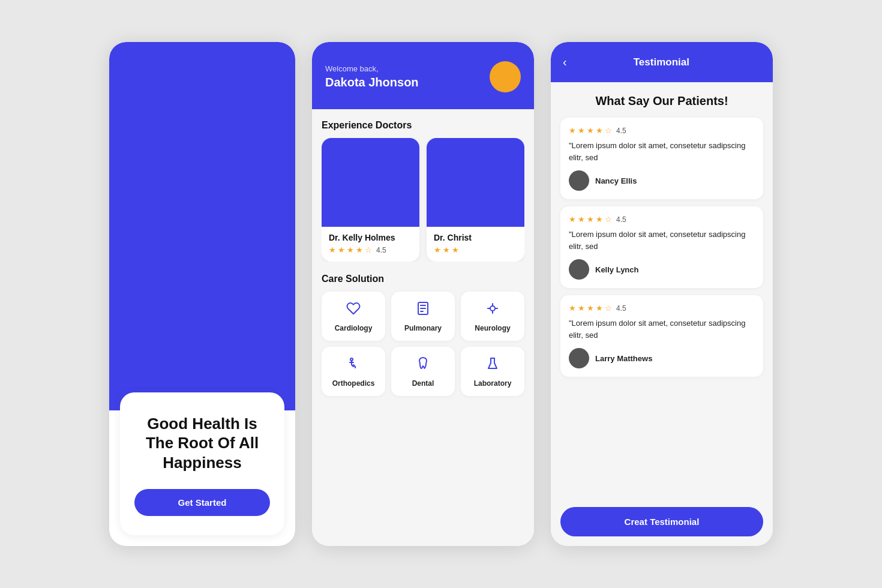 The height and width of the screenshot is (588, 882). Describe the element at coordinates (437, 250) in the screenshot. I see `star-d2-1: ★` at that location.